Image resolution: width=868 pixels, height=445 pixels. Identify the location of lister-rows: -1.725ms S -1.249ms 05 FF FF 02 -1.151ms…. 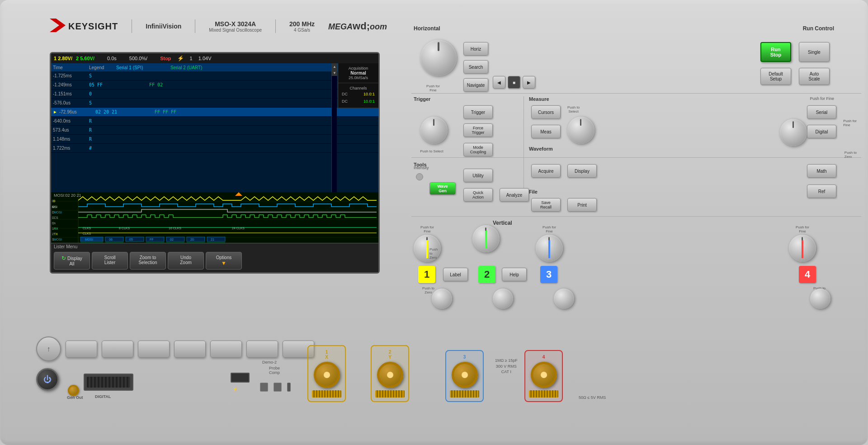
(215, 112).